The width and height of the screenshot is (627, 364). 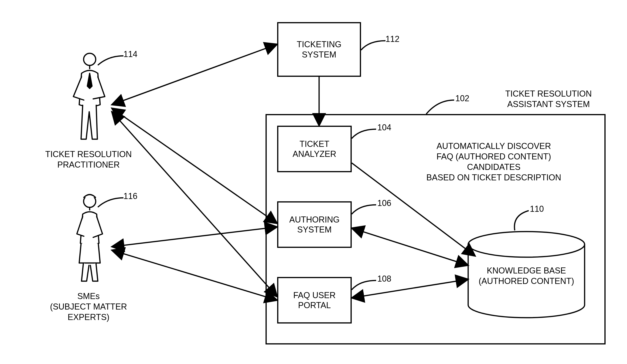 I want to click on practitioner-icon, so click(x=90, y=98).